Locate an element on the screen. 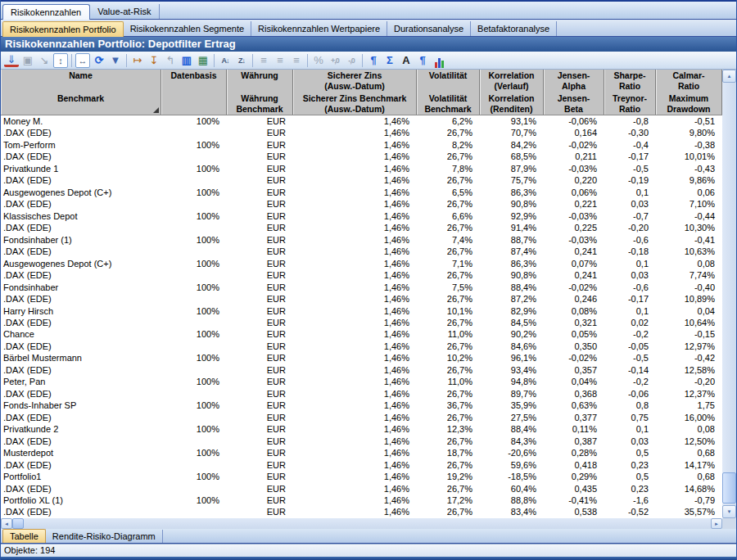 This screenshot has height=560, width=737. select-columns-icon: ▦ is located at coordinates (203, 61).